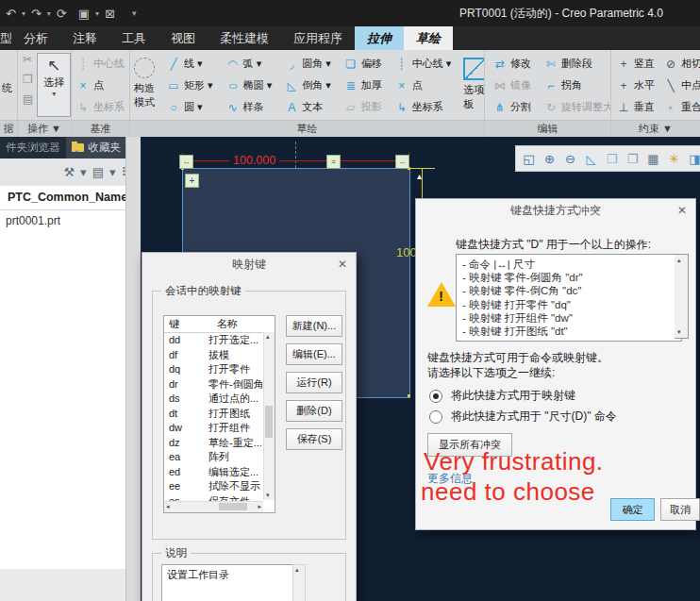 The image size is (700, 601). I want to click on group-label-constrain: 约束 ▼, so click(656, 128).